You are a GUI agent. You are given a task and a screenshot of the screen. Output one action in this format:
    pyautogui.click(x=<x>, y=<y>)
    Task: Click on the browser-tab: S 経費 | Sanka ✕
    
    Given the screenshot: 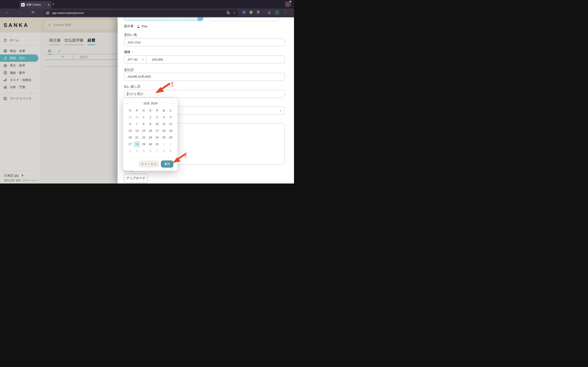 What is the action you would take?
    pyautogui.click(x=35, y=5)
    